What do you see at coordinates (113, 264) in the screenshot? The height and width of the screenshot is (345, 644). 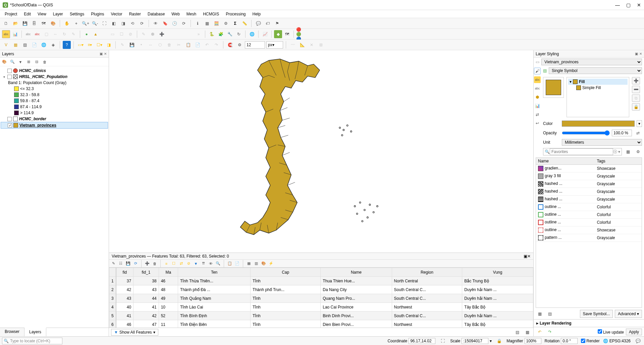 I see `toggle-edit-icon: ✎` at bounding box center [113, 264].